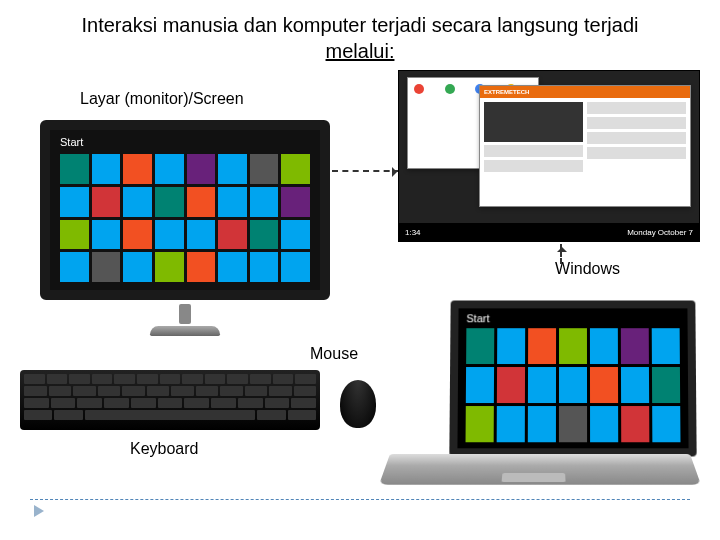 The height and width of the screenshot is (540, 720). Describe the element at coordinates (413, 232) in the screenshot. I see `taskbar-time: 1:34` at that location.